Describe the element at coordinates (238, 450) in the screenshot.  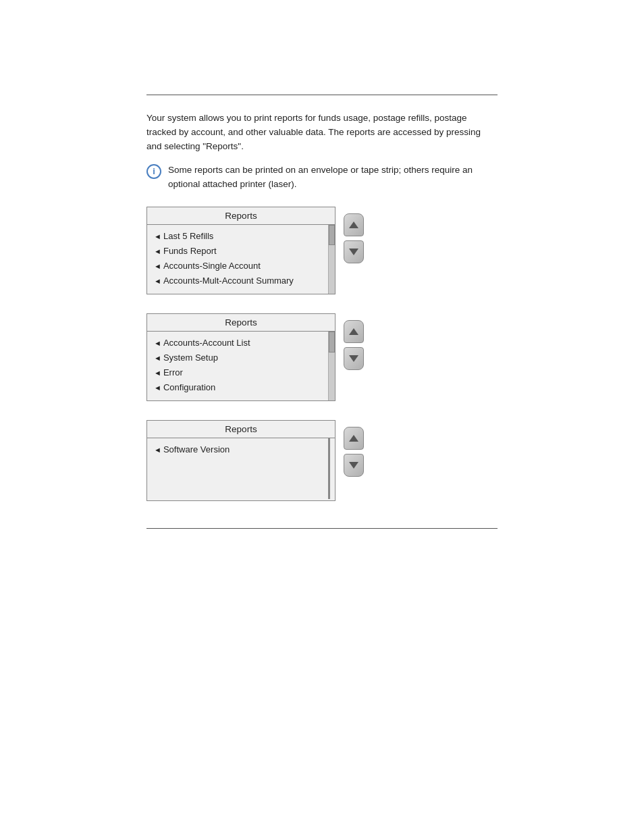
I see `list-item: Software Version` at that location.